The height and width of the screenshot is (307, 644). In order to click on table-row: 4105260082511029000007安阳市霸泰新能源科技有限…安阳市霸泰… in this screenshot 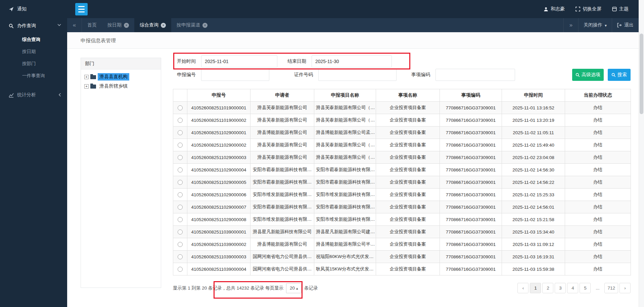, I will do `click(402, 207)`.